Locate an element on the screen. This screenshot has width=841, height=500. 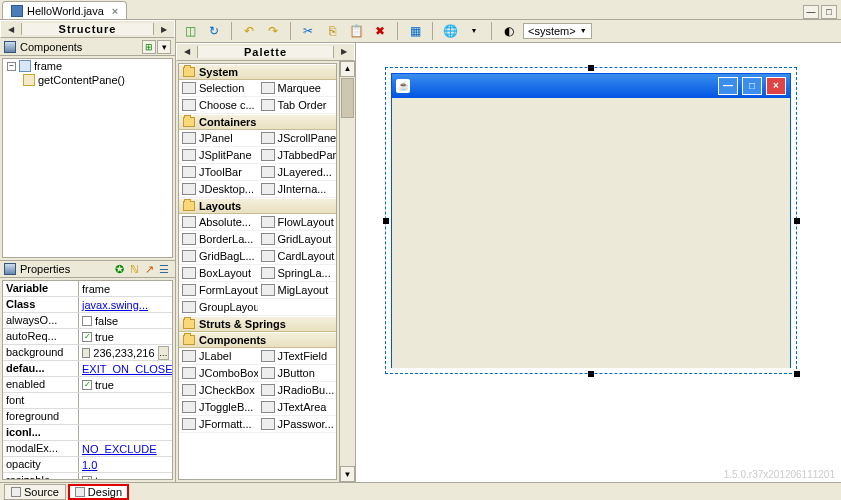
property-value: NO_EXCLUDE is located at coordinates (126, 448).